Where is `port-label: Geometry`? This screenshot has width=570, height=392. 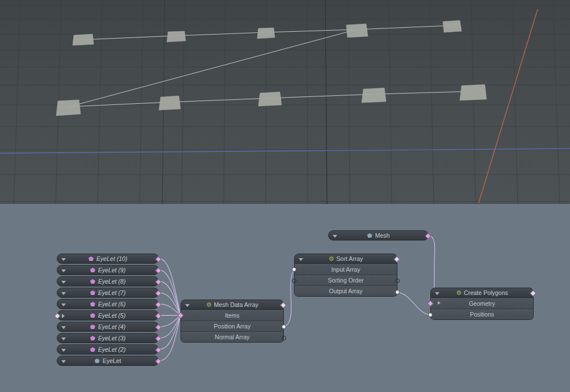 port-label: Geometry is located at coordinates (482, 304).